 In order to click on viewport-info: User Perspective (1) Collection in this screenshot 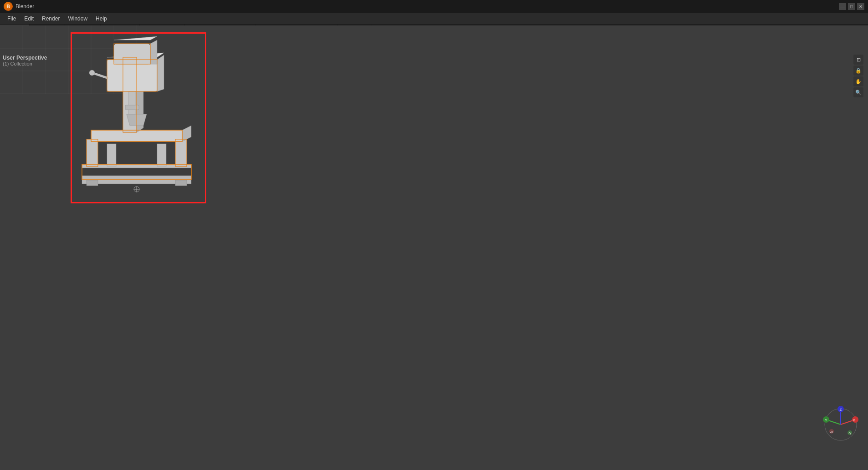, I will do `click(30, 61)`.